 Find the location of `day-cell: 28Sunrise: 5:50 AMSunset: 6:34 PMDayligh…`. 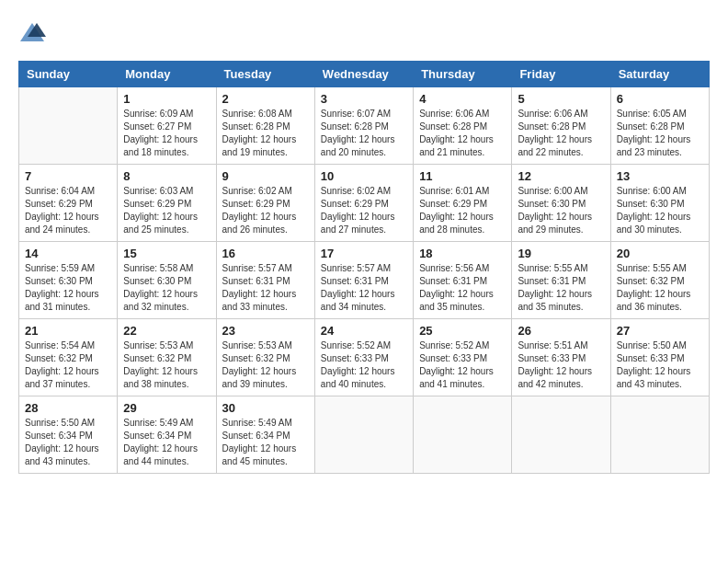

day-cell: 28Sunrise: 5:50 AMSunset: 6:34 PMDayligh… is located at coordinates (68, 435).